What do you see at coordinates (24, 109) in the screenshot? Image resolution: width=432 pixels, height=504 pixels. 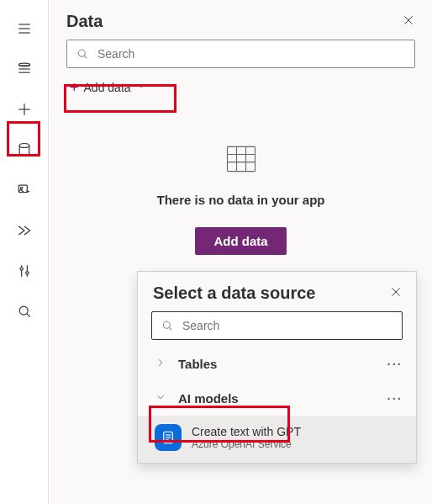 I see `insert-icon` at bounding box center [24, 109].